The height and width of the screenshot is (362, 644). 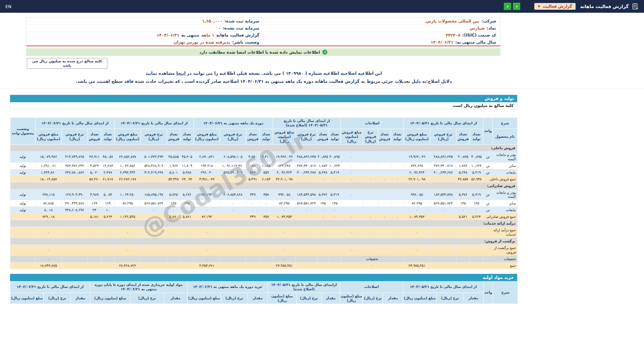 I want to click on column-header: شرح, so click(x=505, y=123).